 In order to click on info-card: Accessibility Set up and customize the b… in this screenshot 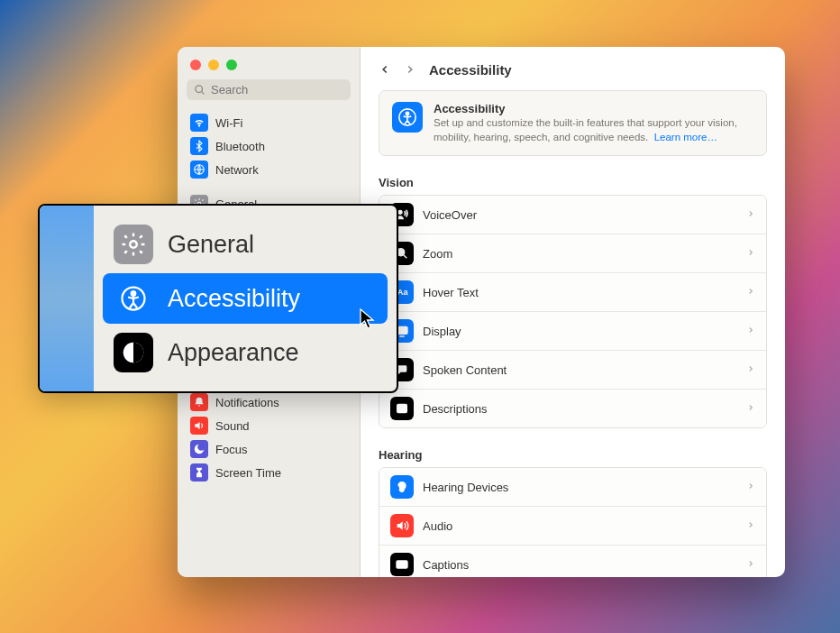, I will do `click(573, 123)`.